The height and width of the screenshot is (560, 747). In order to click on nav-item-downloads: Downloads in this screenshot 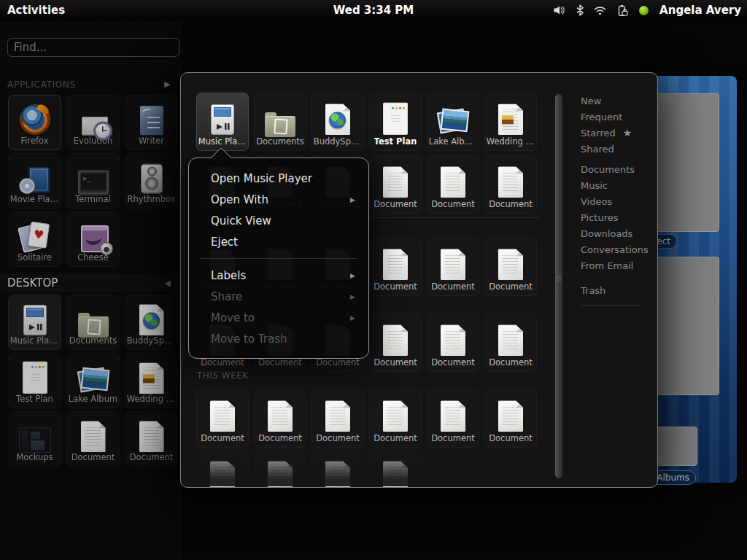, I will do `click(617, 233)`.